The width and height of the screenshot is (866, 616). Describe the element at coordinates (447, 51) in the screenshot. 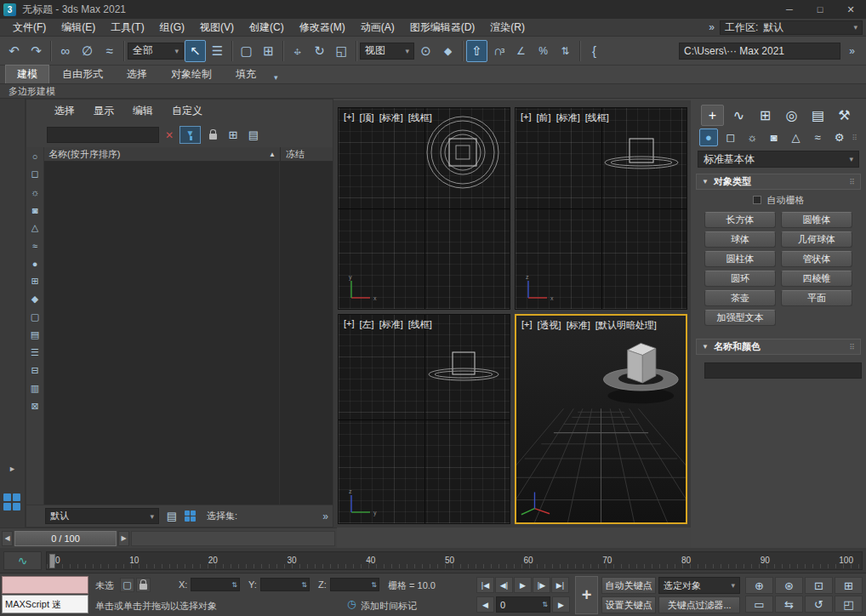

I see `select-and-manipulate-button: ◆` at that location.